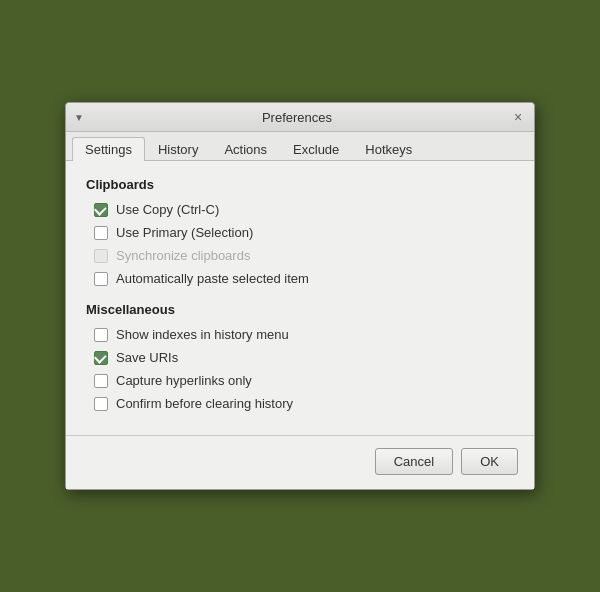 The height and width of the screenshot is (592, 600). What do you see at coordinates (212, 278) in the screenshot?
I see `auto-paste-label: Automatically paste selected item` at bounding box center [212, 278].